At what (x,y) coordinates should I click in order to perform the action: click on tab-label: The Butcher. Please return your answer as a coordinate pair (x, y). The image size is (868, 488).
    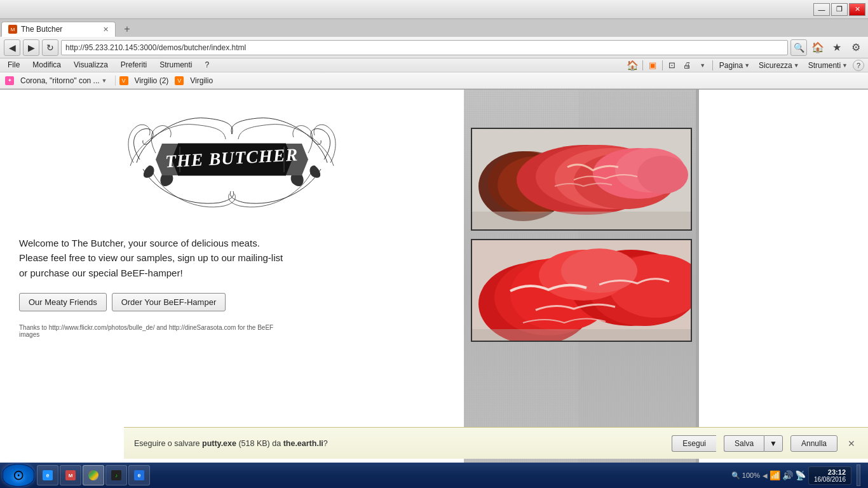
    Looking at the image, I should click on (42, 29).